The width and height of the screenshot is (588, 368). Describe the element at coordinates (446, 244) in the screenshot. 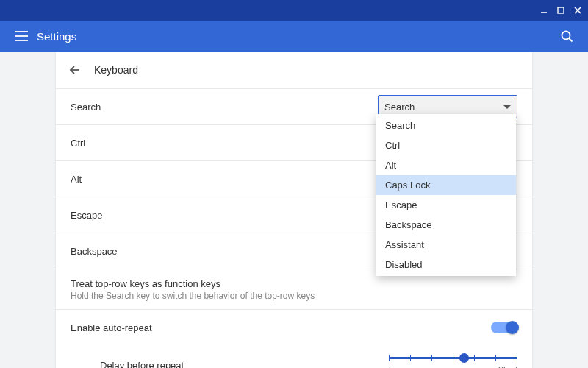

I see `dropdown-option: Assistant` at that location.